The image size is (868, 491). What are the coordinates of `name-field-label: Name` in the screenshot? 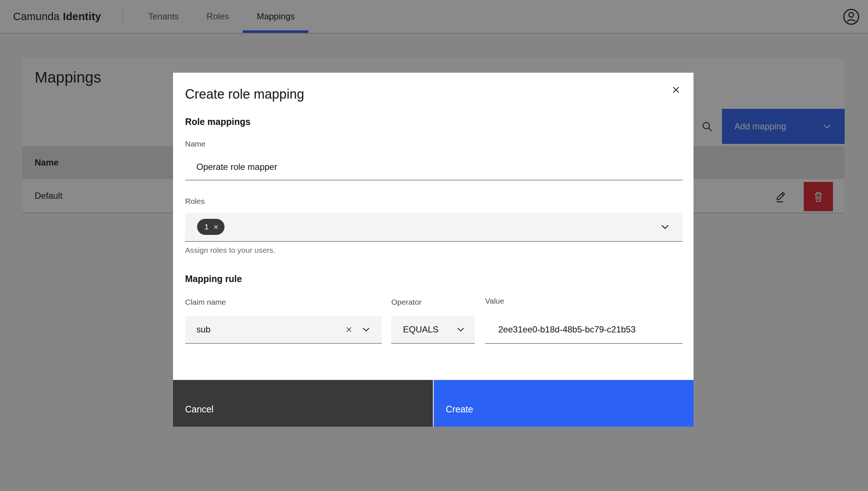 It's located at (195, 144).